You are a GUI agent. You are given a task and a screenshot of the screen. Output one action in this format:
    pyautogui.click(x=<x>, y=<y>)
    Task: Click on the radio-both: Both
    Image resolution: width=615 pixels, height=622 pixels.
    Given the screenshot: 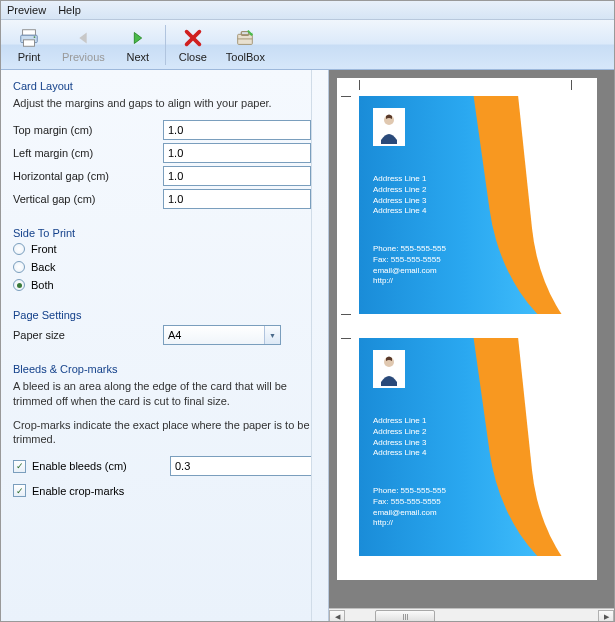 What is the action you would take?
    pyautogui.click(x=164, y=285)
    